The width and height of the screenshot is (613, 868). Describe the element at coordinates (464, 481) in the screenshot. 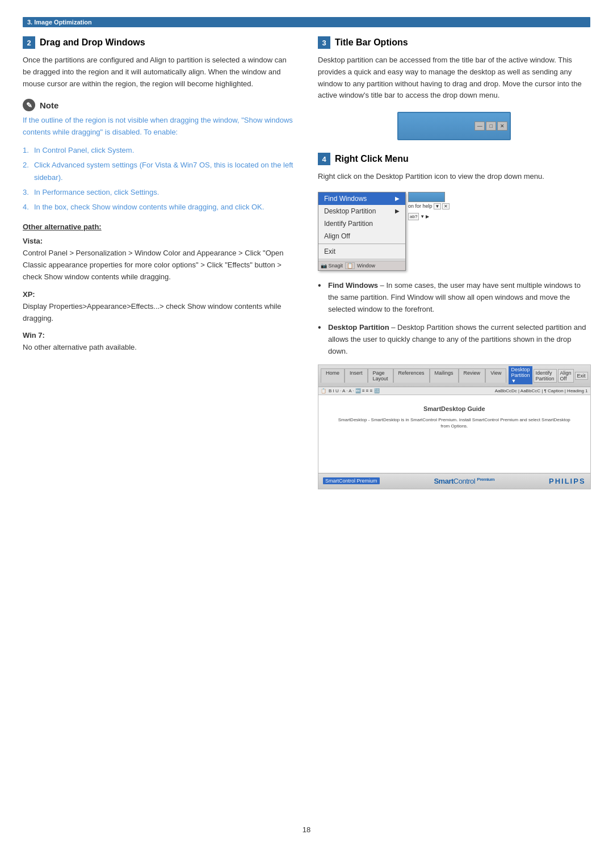

I see `bs-logo: SmartControl Premium` at that location.